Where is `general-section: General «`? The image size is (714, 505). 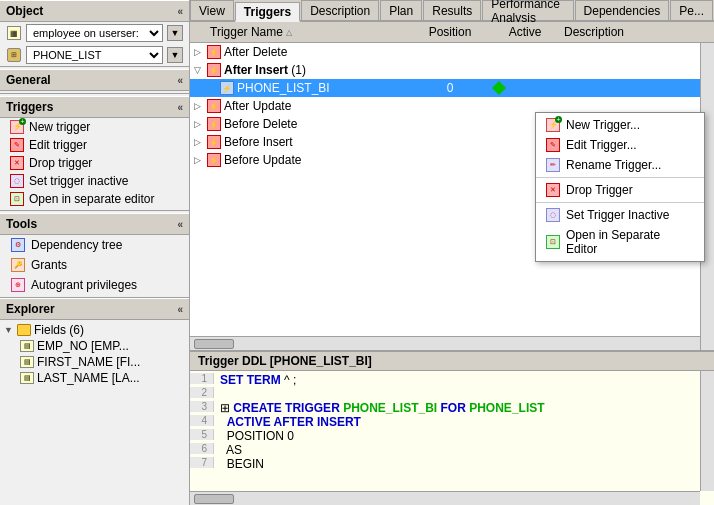
general-section: General « is located at coordinates (94, 80).